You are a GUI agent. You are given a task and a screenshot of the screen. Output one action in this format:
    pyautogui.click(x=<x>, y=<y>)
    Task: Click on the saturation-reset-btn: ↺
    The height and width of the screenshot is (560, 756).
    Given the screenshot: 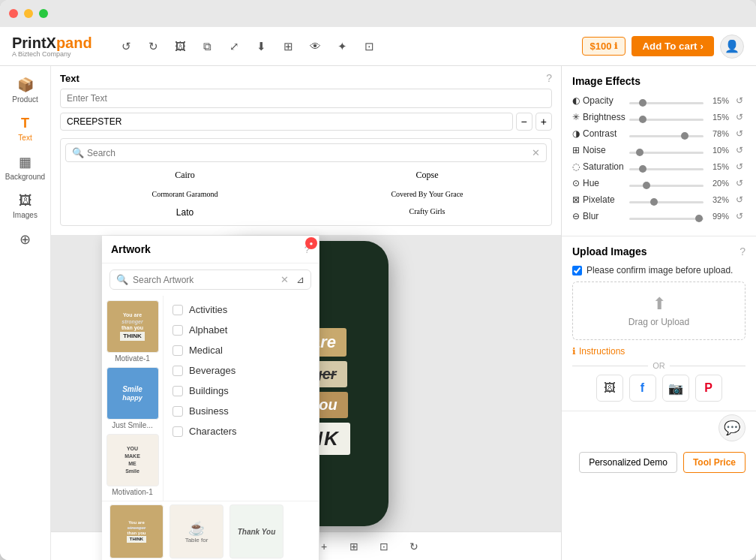 What is the action you would take?
    pyautogui.click(x=740, y=167)
    